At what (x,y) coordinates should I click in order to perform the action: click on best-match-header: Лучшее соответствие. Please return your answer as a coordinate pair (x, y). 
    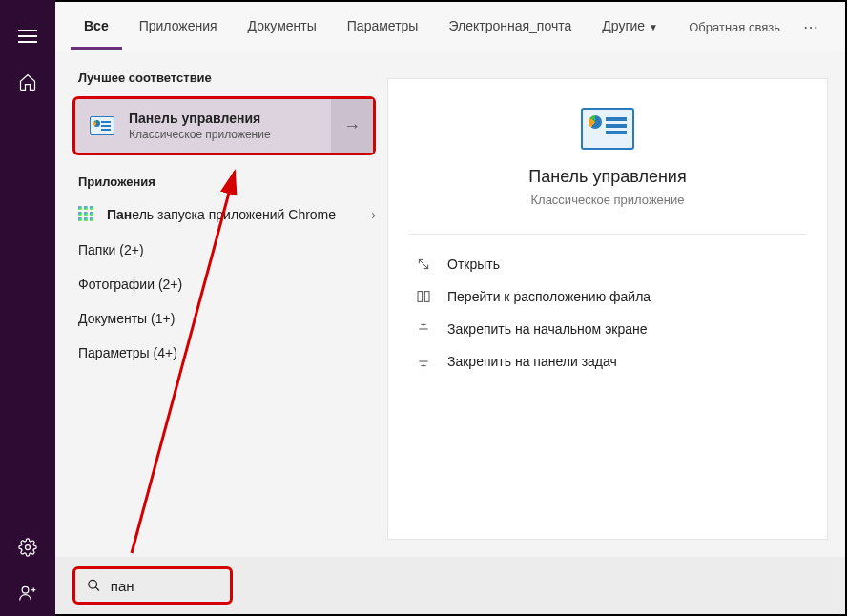
    Looking at the image, I should click on (230, 78).